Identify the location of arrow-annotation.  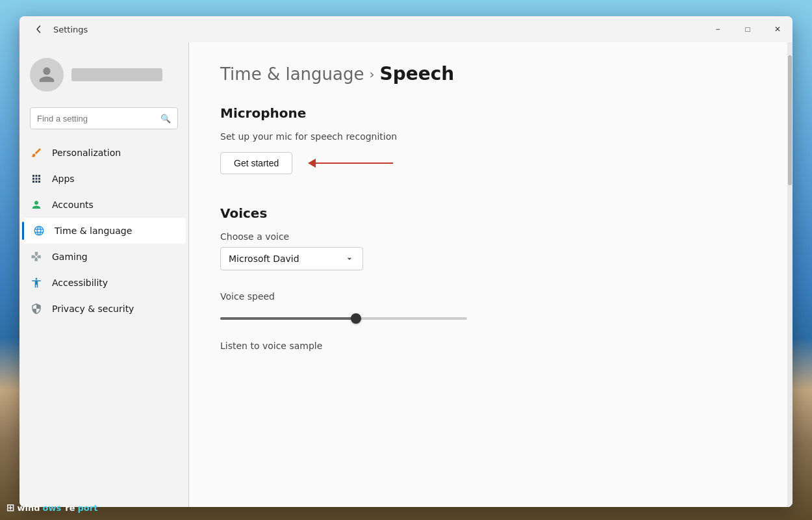
(351, 163).